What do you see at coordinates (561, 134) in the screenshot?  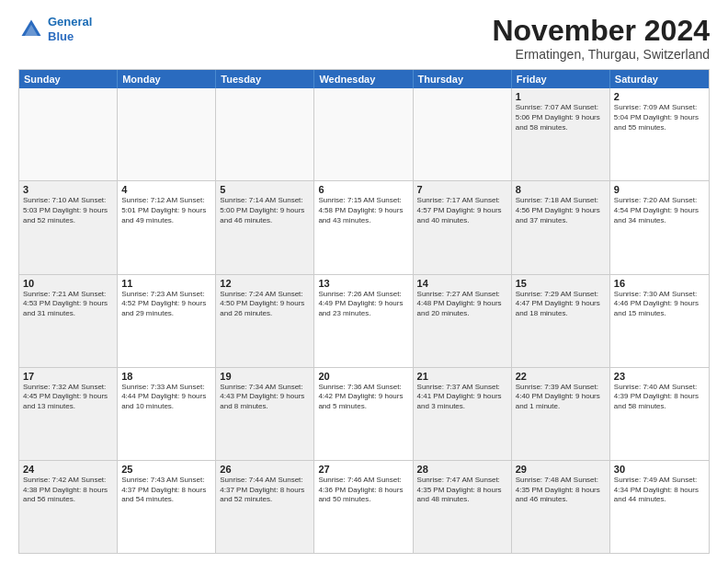 I see `calendar-cell: 1Sunrise: 7:07 AM Sunset: 5:06 PM Daylig…` at bounding box center [561, 134].